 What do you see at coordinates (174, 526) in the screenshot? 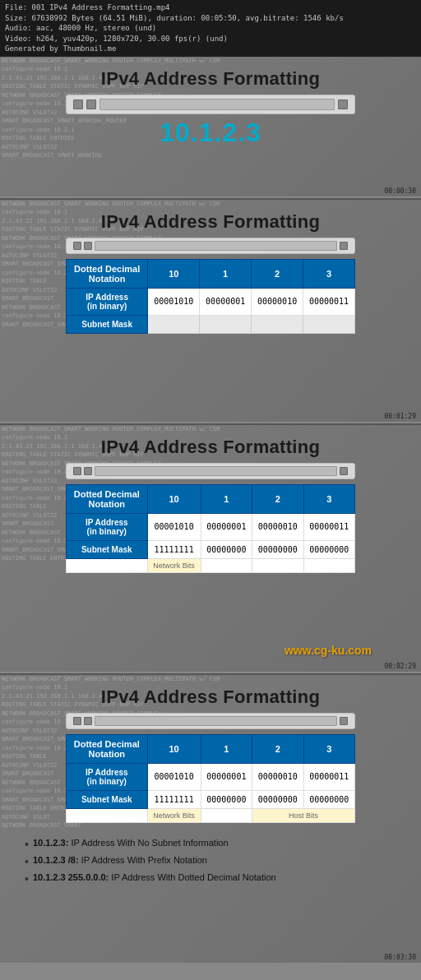
I see `ip-oct1-3: 00001010` at bounding box center [174, 526].